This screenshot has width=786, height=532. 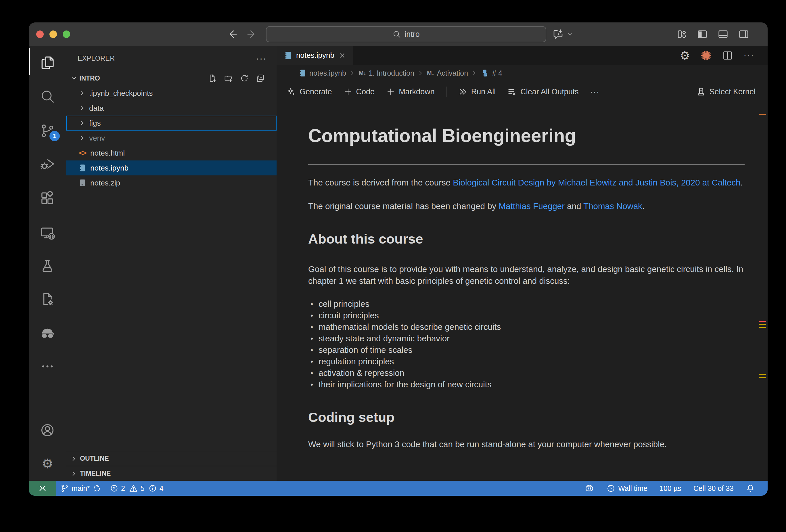 What do you see at coordinates (526, 444) in the screenshot?
I see `coding-setup-paragraph: We will stick to Python 3 code that can …` at bounding box center [526, 444].